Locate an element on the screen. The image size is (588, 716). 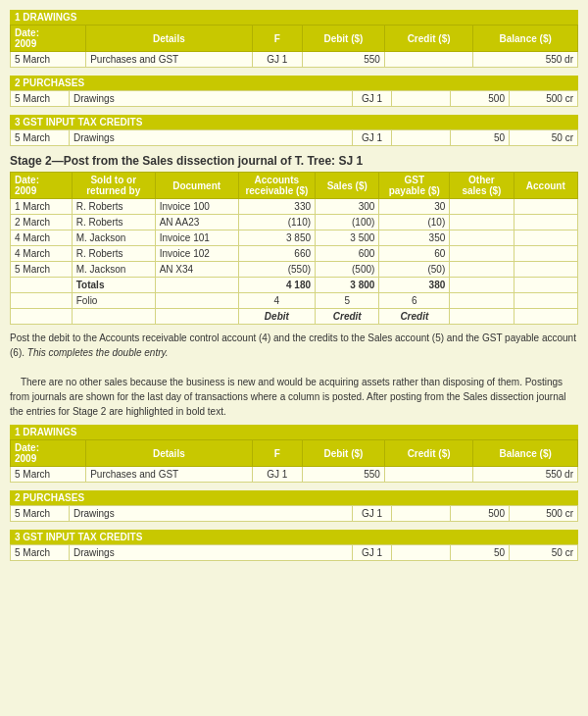
folio-row: Folio 4 5 6 is located at coordinates (294, 301).